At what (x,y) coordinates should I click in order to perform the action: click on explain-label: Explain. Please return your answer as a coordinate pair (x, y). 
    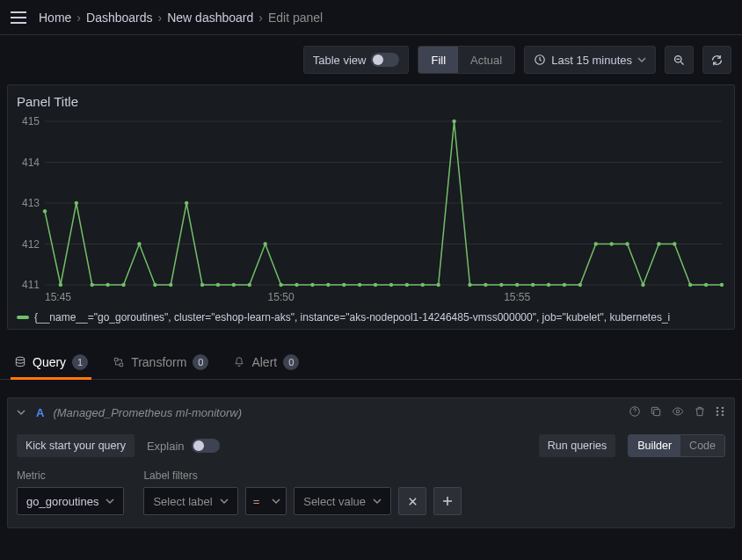
    Looking at the image, I should click on (165, 447).